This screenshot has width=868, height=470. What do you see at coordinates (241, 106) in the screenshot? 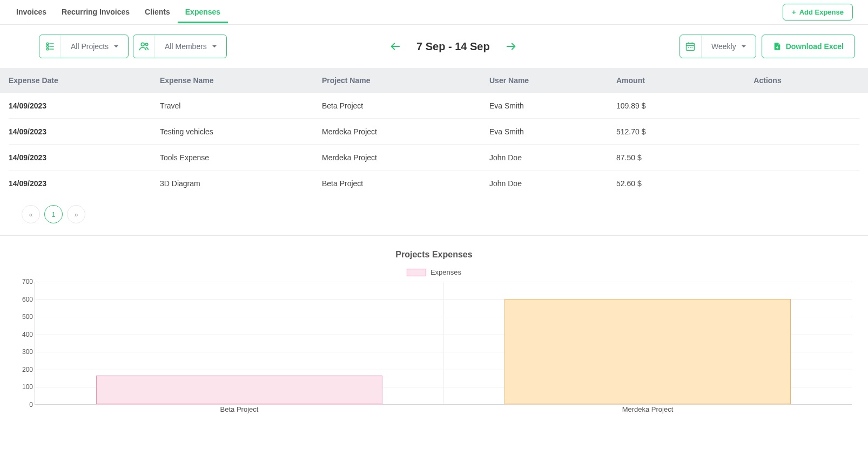
I see `cell-name: Travel` at bounding box center [241, 106].